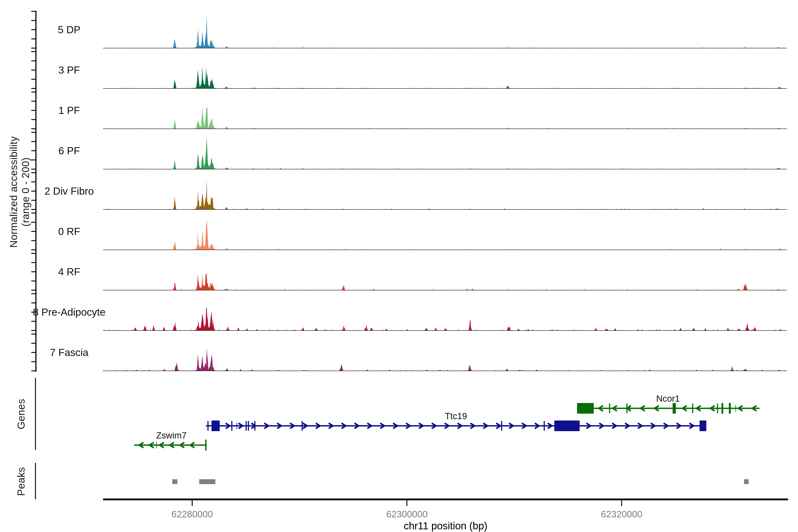 This screenshot has height=532, width=798. I want to click on y-axis-label: Normalized accessibility (range 0 - 200), so click(20, 192).